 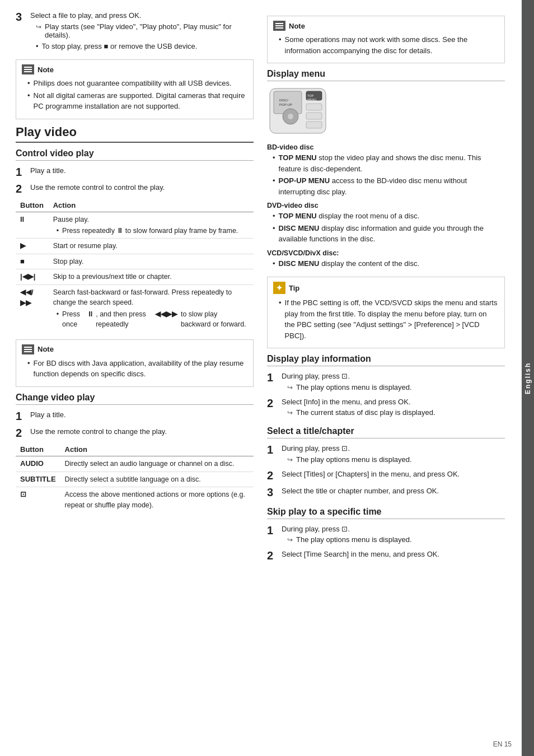 What do you see at coordinates (386, 169) in the screenshot?
I see `display-menu-section: Display menu DISC/ POP-UP` at bounding box center [386, 169].